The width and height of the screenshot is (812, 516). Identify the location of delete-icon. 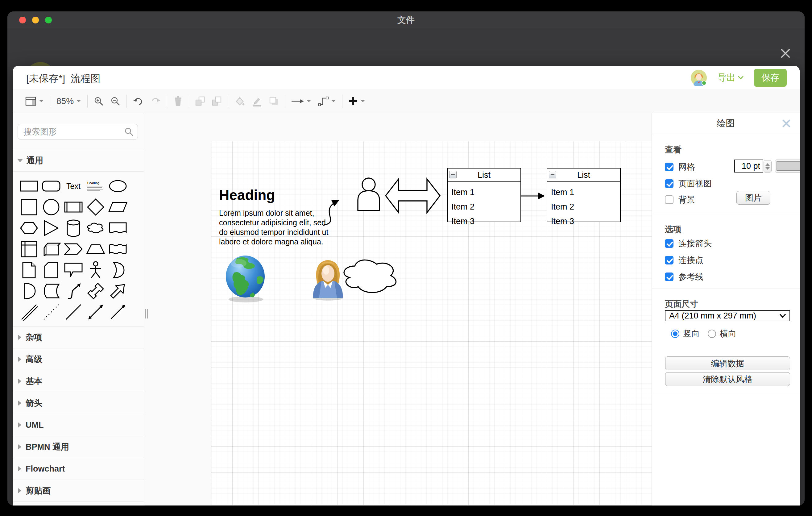
(178, 101).